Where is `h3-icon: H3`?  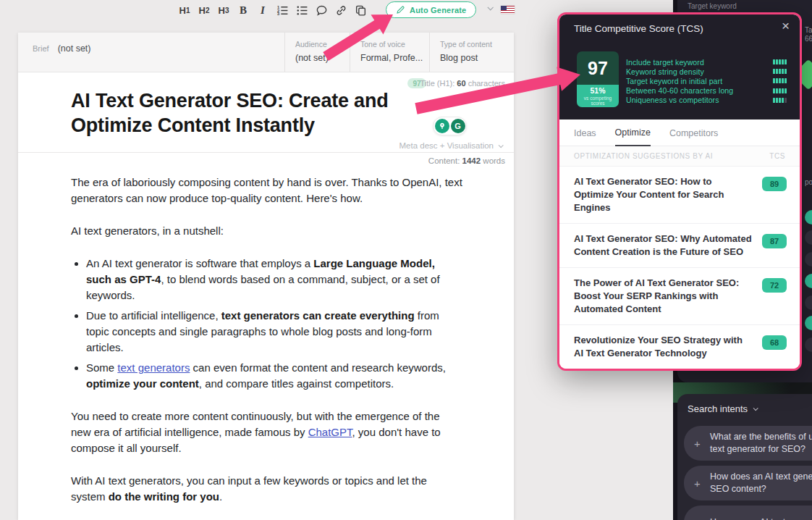 h3-icon: H3 is located at coordinates (224, 10).